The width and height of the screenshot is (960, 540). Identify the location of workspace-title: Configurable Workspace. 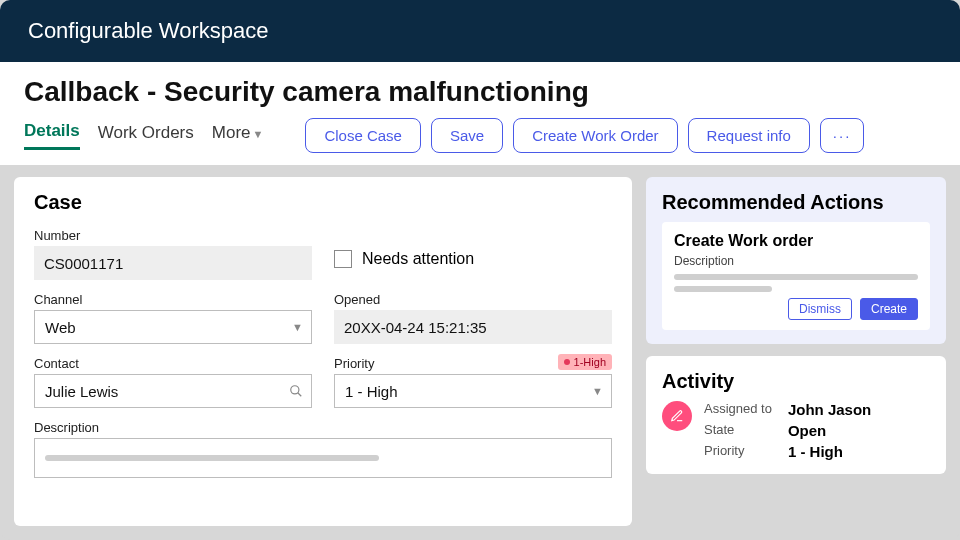
(148, 30).